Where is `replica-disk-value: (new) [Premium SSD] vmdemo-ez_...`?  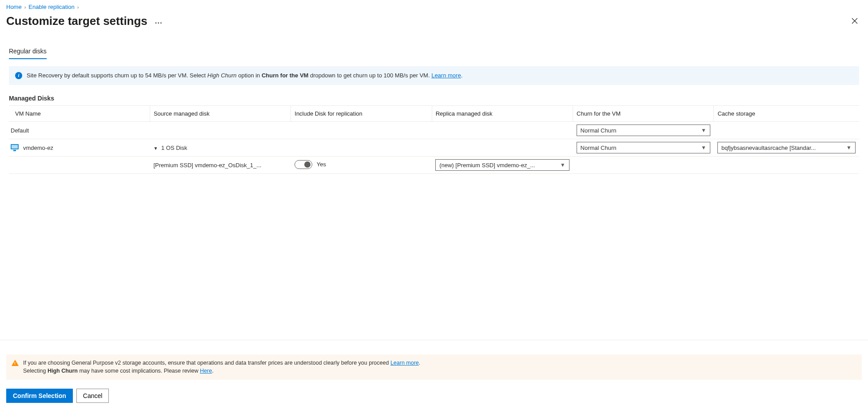 replica-disk-value: (new) [Premium SSD] vmdemo-ez_... is located at coordinates (500, 165).